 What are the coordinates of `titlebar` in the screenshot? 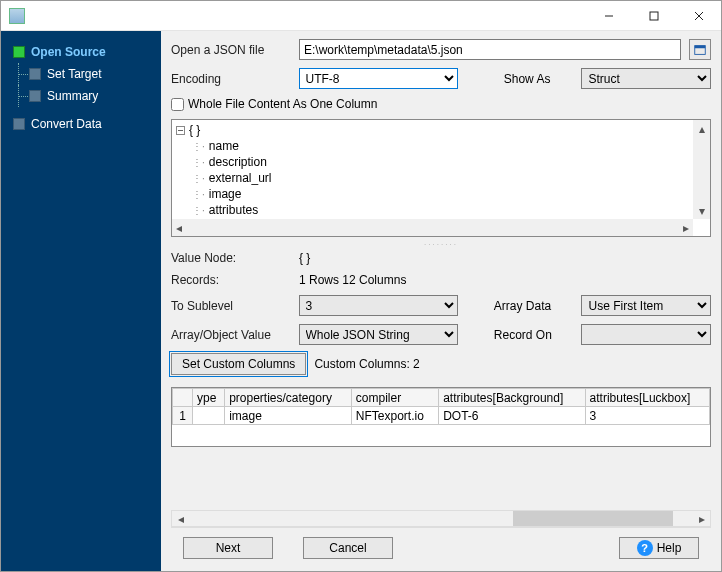 It's located at (361, 16).